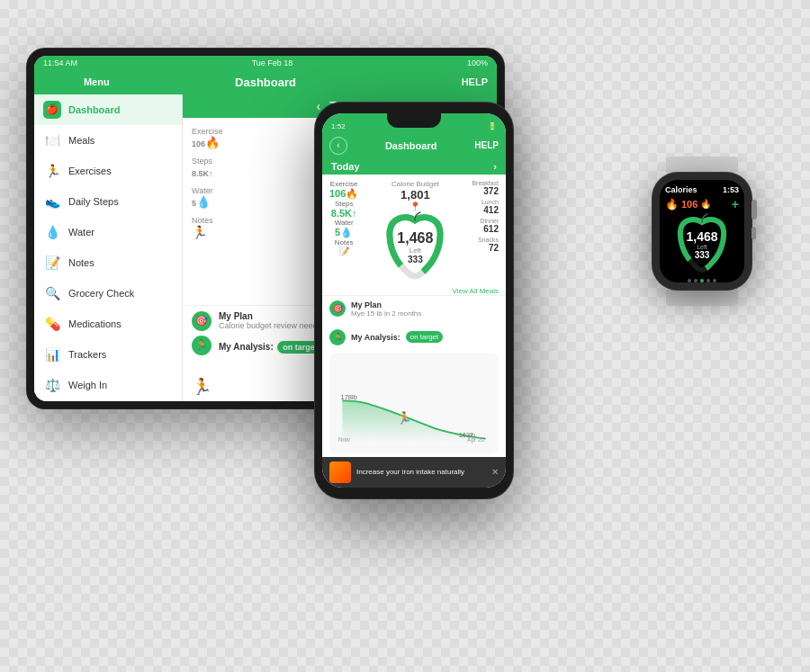 The image size is (810, 672). I want to click on phone-subheader: Today ›, so click(414, 166).